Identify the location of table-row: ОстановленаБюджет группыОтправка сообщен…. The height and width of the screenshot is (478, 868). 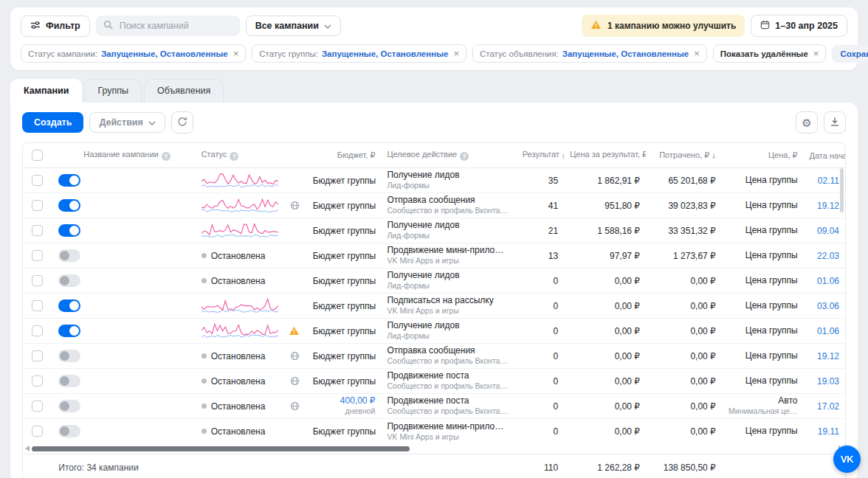
(434, 356).